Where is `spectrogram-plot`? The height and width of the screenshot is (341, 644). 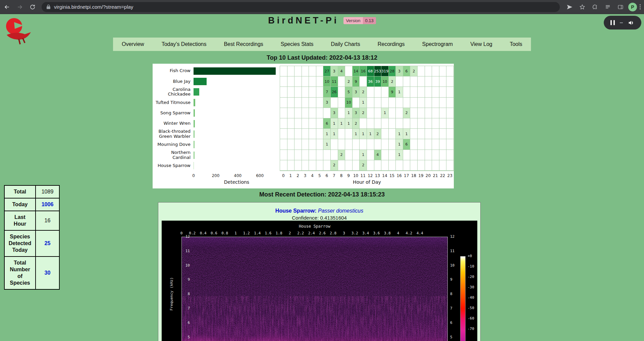 spectrogram-plot is located at coordinates (315, 289).